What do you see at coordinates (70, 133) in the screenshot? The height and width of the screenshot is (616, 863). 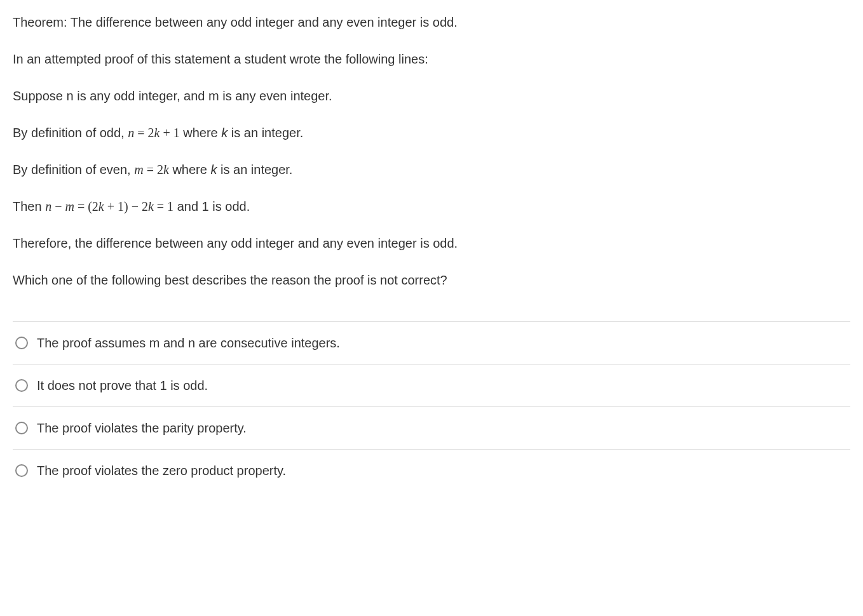 I see `text: By definition of odd,` at bounding box center [70, 133].